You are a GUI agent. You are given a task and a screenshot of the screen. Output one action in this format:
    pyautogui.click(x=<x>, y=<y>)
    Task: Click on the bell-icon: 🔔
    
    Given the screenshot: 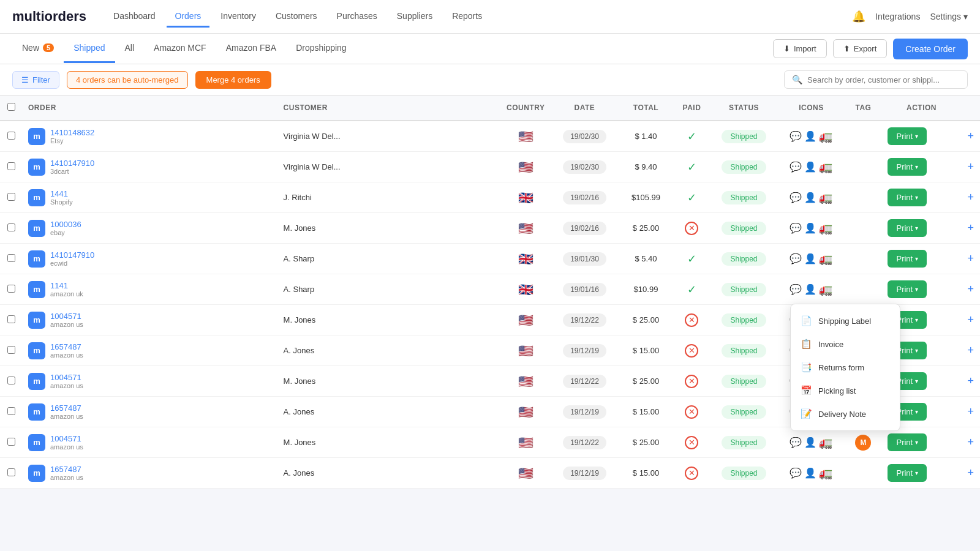 What is the action you would take?
    pyautogui.click(x=859, y=17)
    